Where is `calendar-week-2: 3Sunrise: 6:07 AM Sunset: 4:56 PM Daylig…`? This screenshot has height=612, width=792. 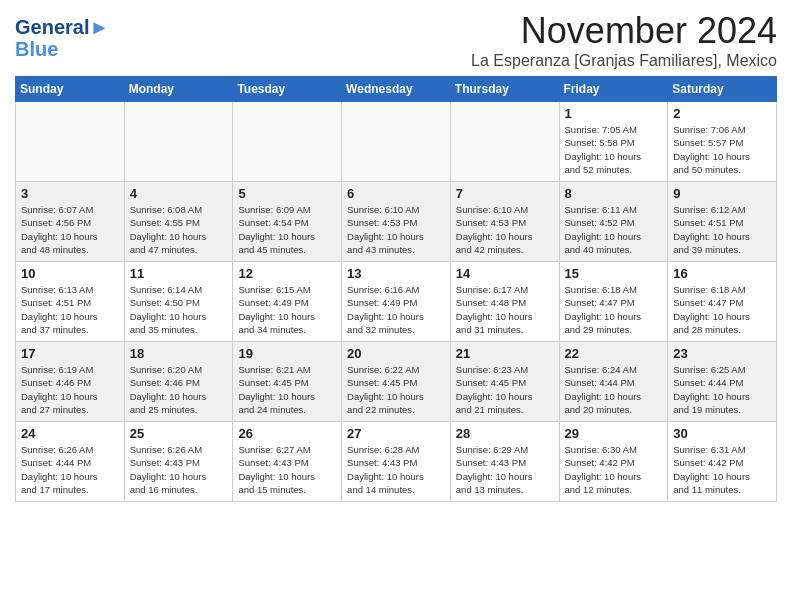
calendar-week-2: 3Sunrise: 6:07 AM Sunset: 4:56 PM Daylig… is located at coordinates (396, 222).